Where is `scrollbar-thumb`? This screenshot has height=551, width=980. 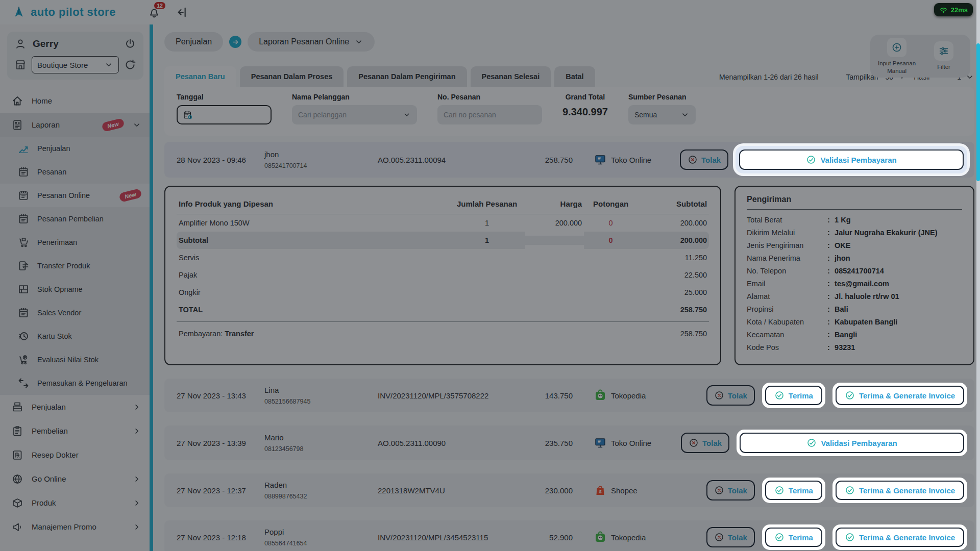
scrollbar-thumb is located at coordinates (978, 112).